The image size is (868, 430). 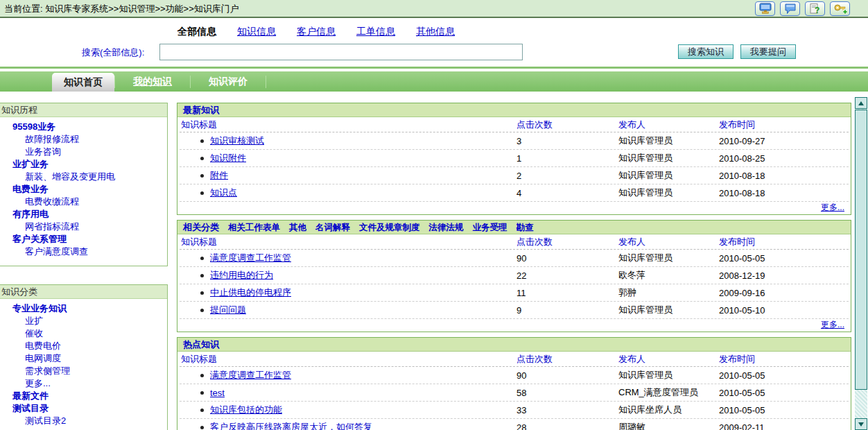 I want to click on category-link-regulations: 文件及规章制度, so click(x=390, y=227).